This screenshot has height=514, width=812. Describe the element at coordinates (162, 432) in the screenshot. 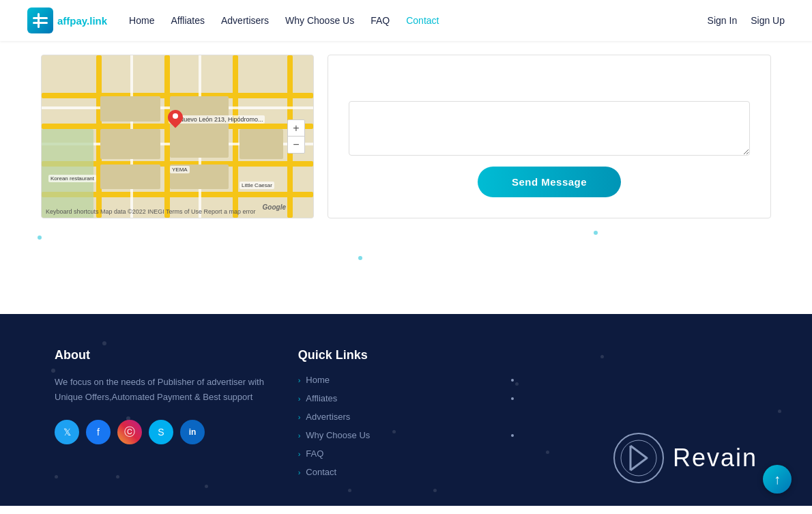

I see `social-icons: 𝕏 f ⓒ S in` at that location.